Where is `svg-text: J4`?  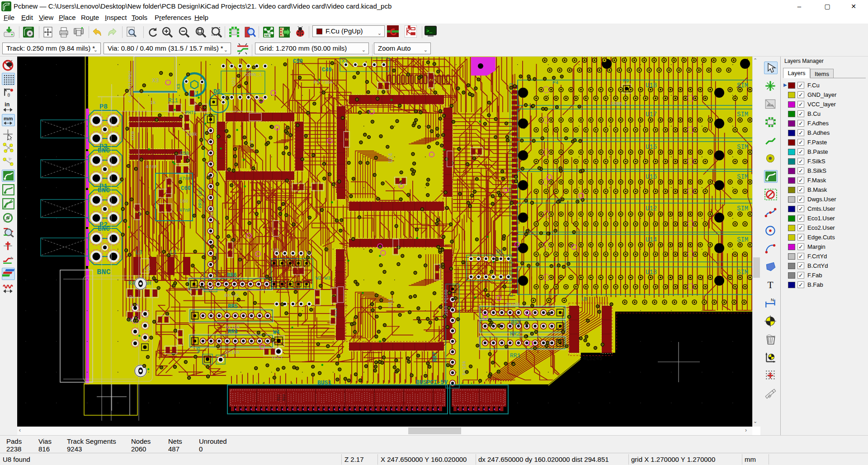 svg-text: J4 is located at coordinates (147, 318).